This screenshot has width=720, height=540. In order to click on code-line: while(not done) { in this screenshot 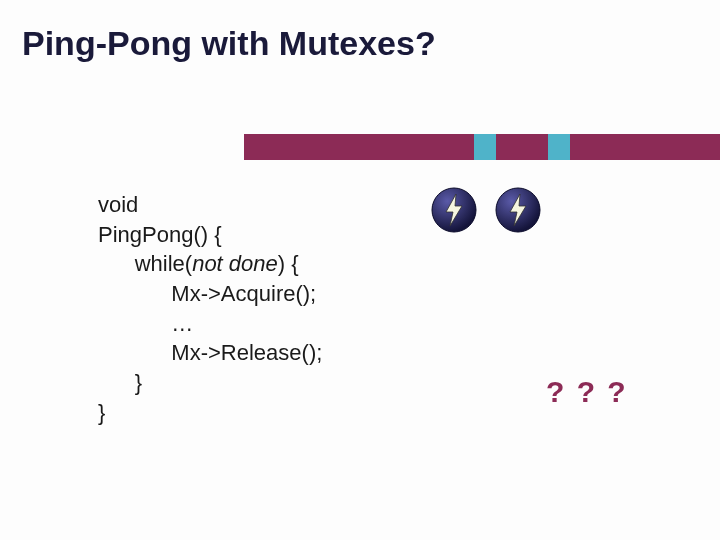, I will do `click(210, 264)`.